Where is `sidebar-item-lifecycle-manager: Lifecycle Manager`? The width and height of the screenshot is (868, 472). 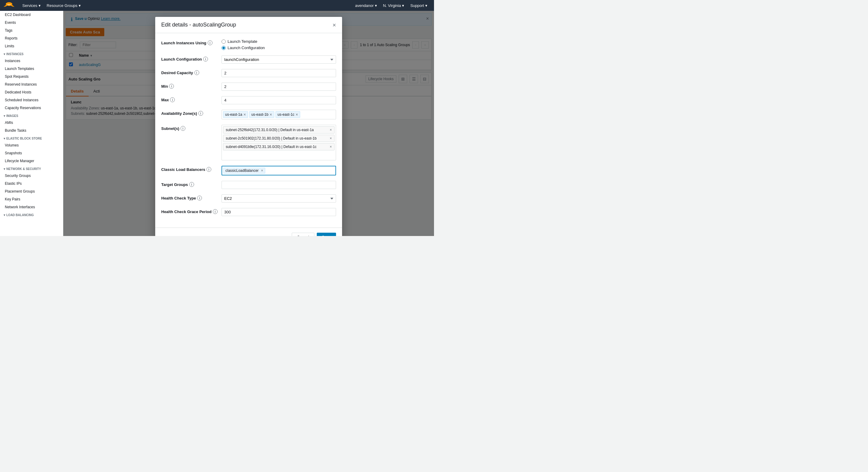
sidebar-item-lifecycle-manager: Lifecycle Manager is located at coordinates (32, 161).